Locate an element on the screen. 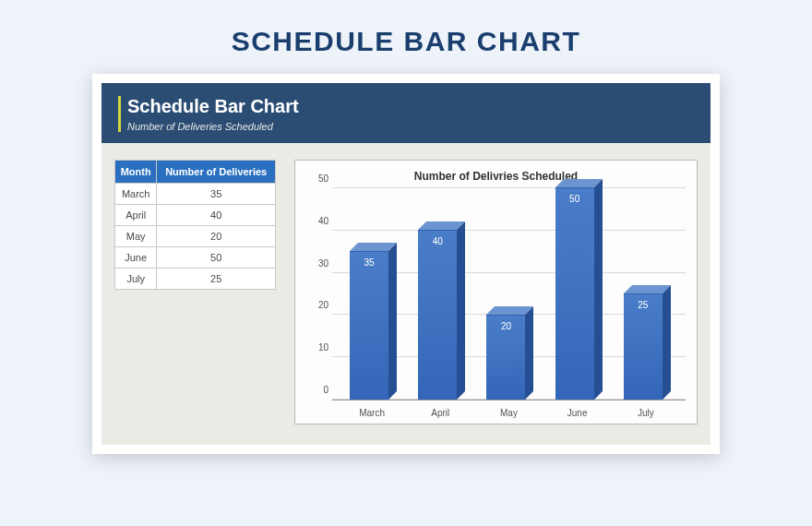  xtick-label: July is located at coordinates (646, 413).